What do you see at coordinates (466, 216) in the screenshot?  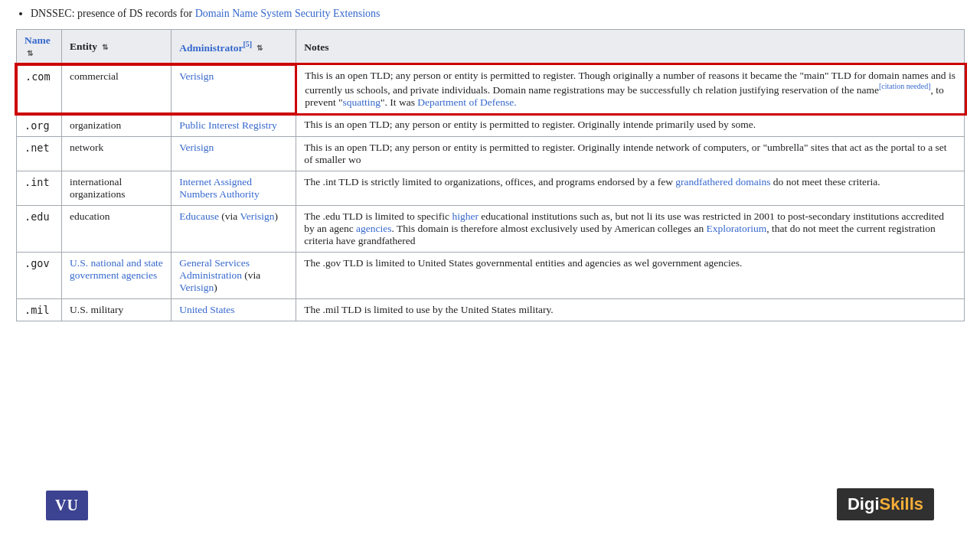 I see `higher-link: higher` at bounding box center [466, 216].